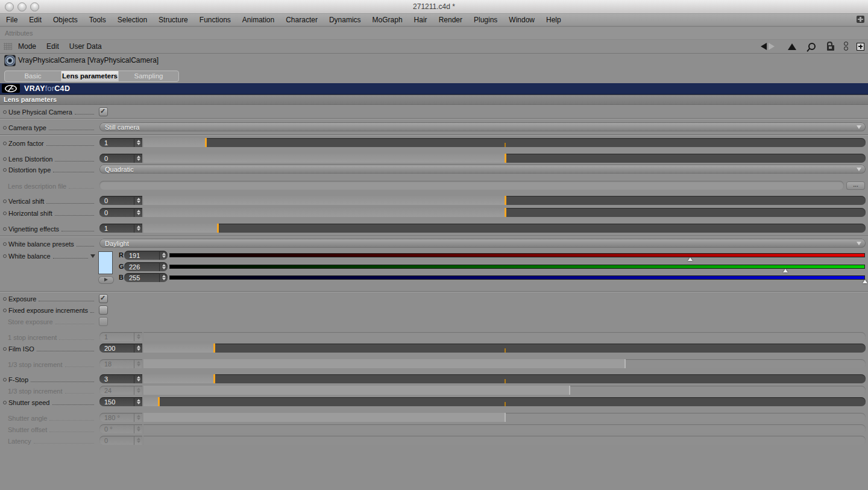  Describe the element at coordinates (505, 391) in the screenshot. I see `one-third-stop-increment-fstop-slider` at that location.